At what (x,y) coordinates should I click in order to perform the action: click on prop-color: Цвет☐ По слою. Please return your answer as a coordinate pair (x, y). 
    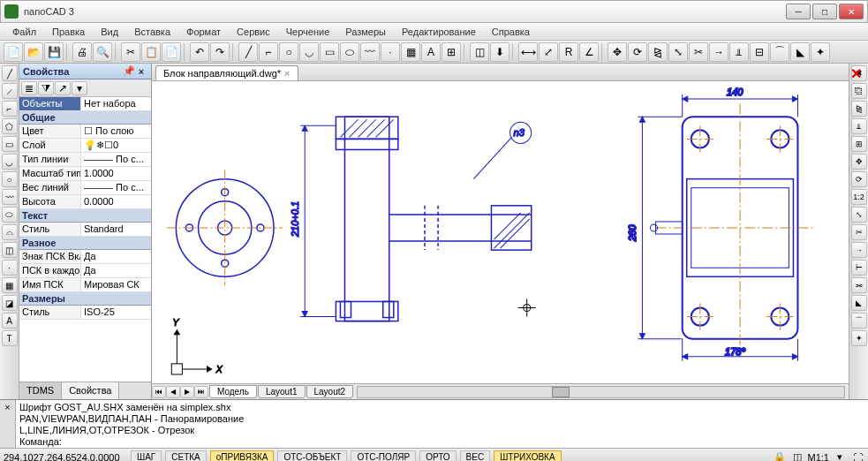
    Looking at the image, I should click on (85, 132).